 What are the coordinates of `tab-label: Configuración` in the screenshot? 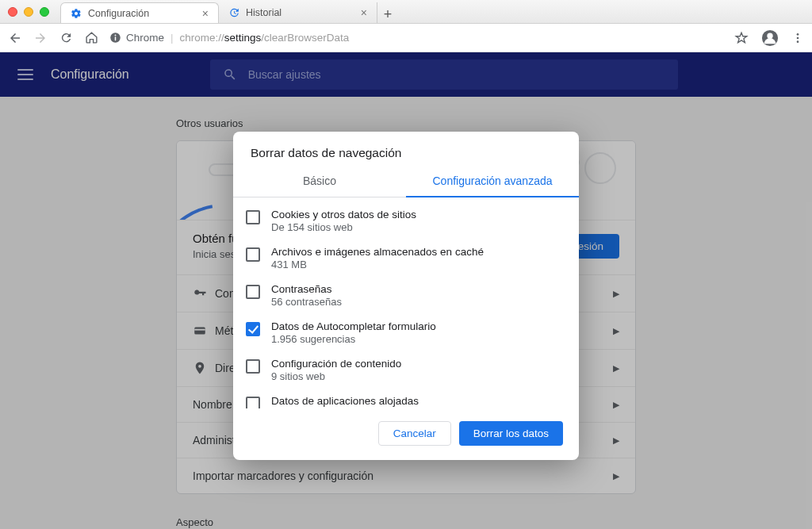 It's located at (119, 13).